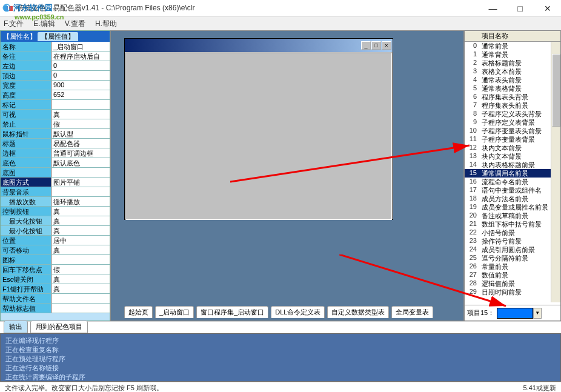  What do you see at coordinates (513, 224) in the screenshot?
I see `list-item: 21数组下标中括号前景` at bounding box center [513, 224].